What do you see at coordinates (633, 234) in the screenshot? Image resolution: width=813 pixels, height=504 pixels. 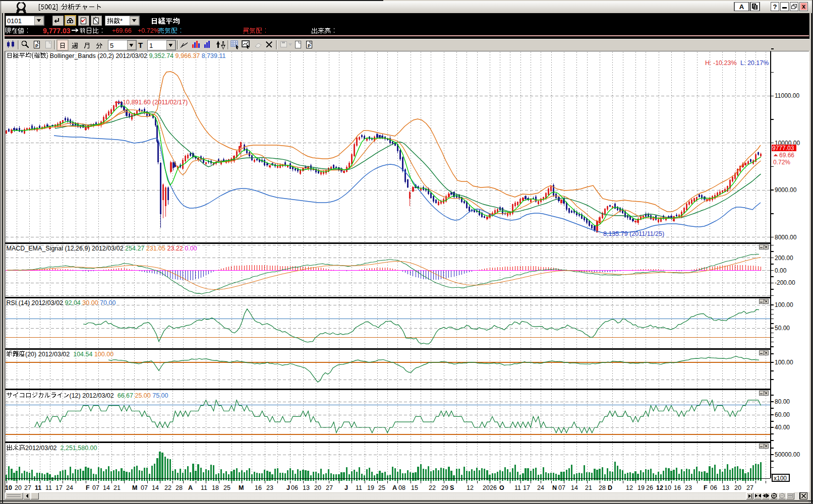 I see `svg-text: 8,135.79 (2011/11/25)` at bounding box center [633, 234].